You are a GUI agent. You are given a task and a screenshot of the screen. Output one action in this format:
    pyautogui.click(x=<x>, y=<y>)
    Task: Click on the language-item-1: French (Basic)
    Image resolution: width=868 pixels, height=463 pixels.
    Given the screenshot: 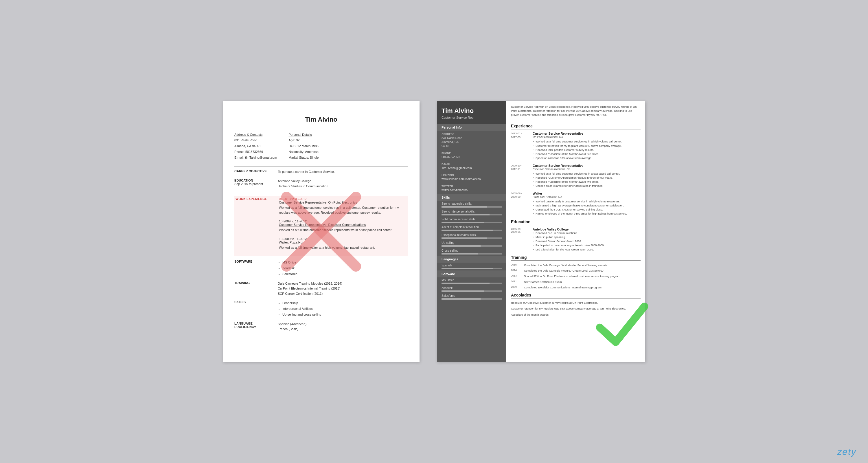 What is the action you would take?
    pyautogui.click(x=343, y=329)
    